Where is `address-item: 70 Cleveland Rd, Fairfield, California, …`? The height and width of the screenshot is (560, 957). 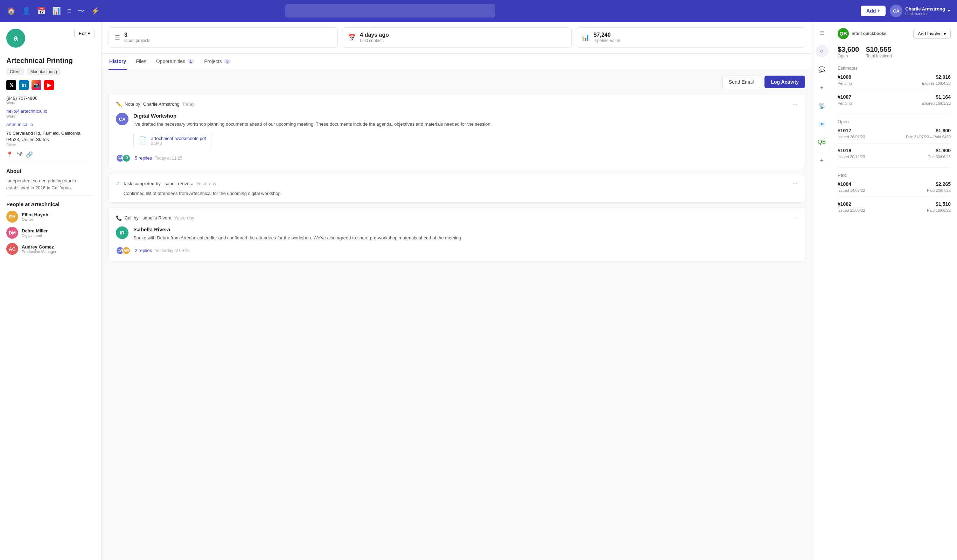
address-item: 70 Cleveland Rd, Fairfield, California, … is located at coordinates (51, 139).